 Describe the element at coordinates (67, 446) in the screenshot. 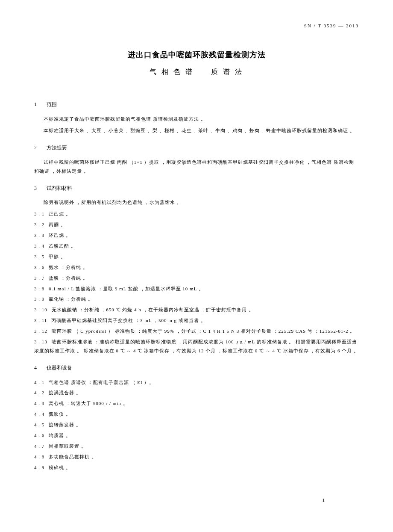

I see `item-4-7-text: 固相萃取装置 。` at that location.